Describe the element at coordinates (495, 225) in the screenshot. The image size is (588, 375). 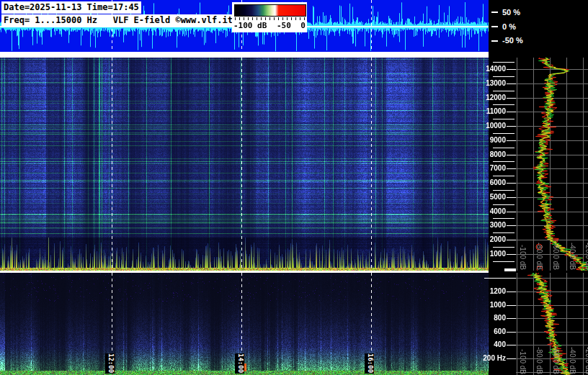
I see `freq-tick-label: 3000` at that location.